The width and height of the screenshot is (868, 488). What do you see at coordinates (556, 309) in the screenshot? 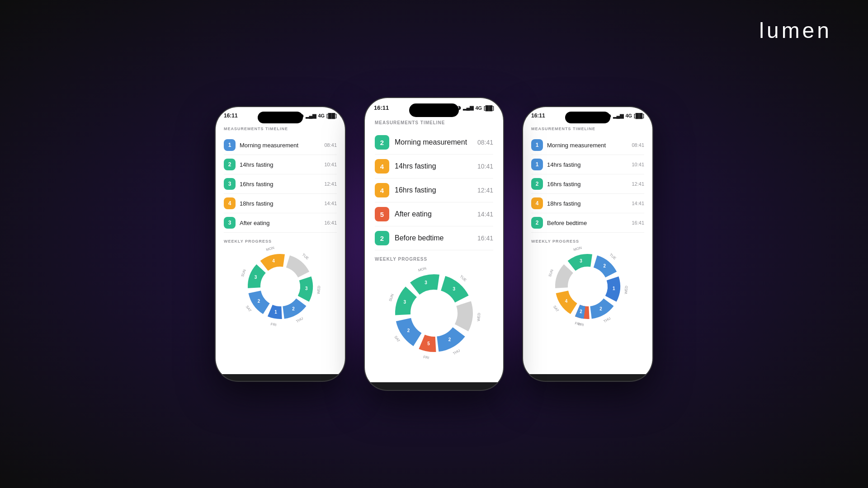
I see `svg-text: SAT` at bounding box center [556, 309].